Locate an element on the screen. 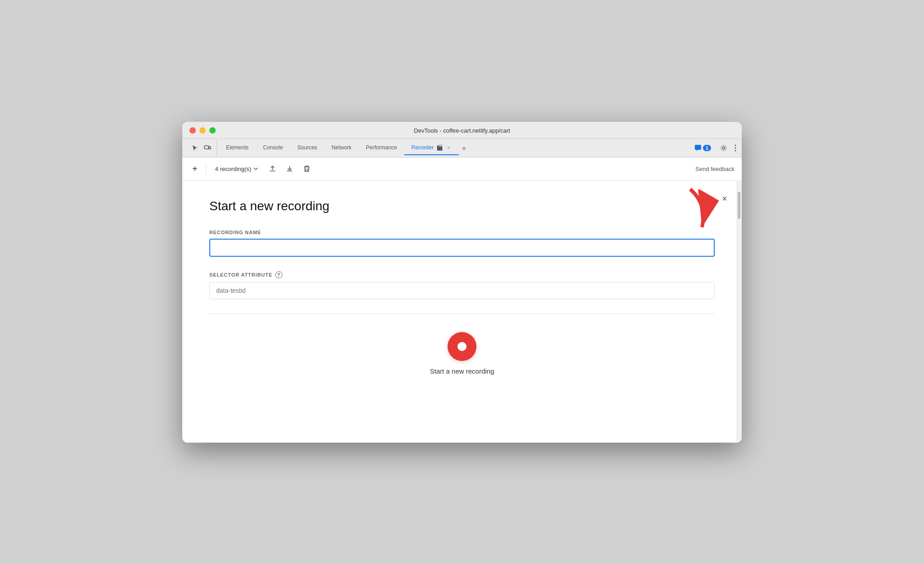  scrollbar is located at coordinates (739, 312).